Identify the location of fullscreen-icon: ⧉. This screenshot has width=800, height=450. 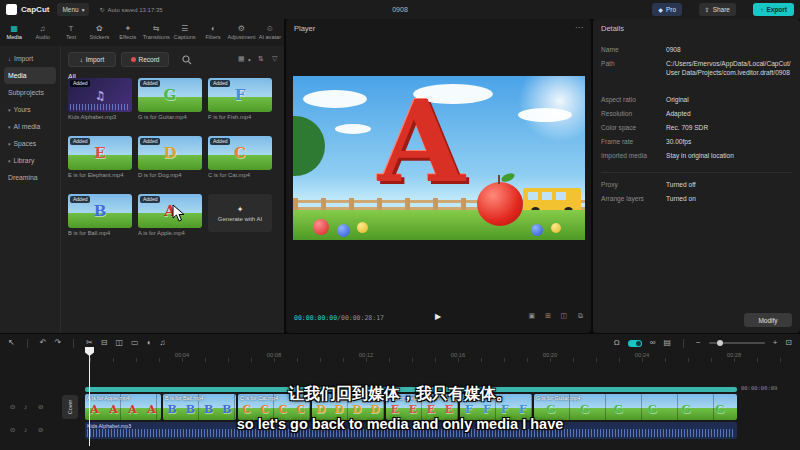
(580, 316).